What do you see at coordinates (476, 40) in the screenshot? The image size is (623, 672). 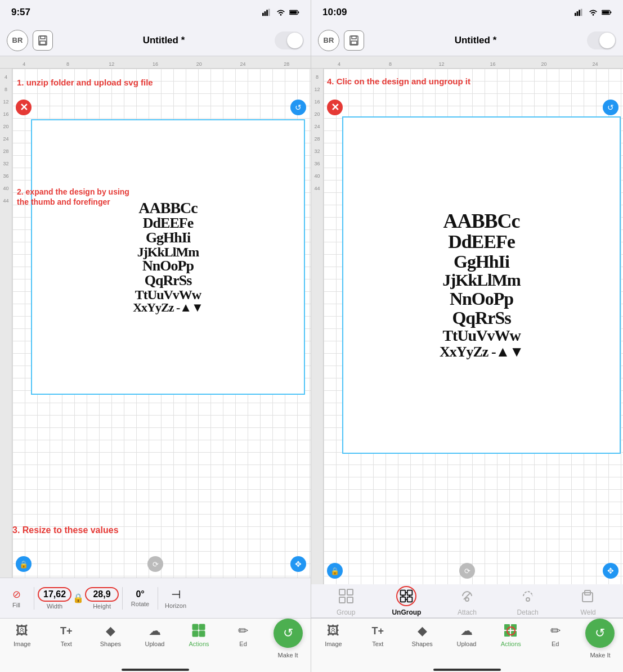 I see `right-nav-title: Untitled *` at bounding box center [476, 40].